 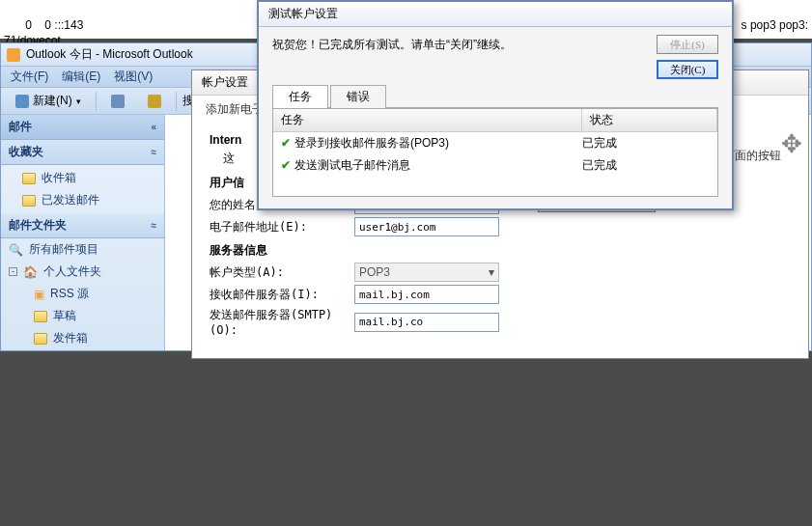 I want to click on term-right: s pop3 pop3:, so click(x=774, y=25).